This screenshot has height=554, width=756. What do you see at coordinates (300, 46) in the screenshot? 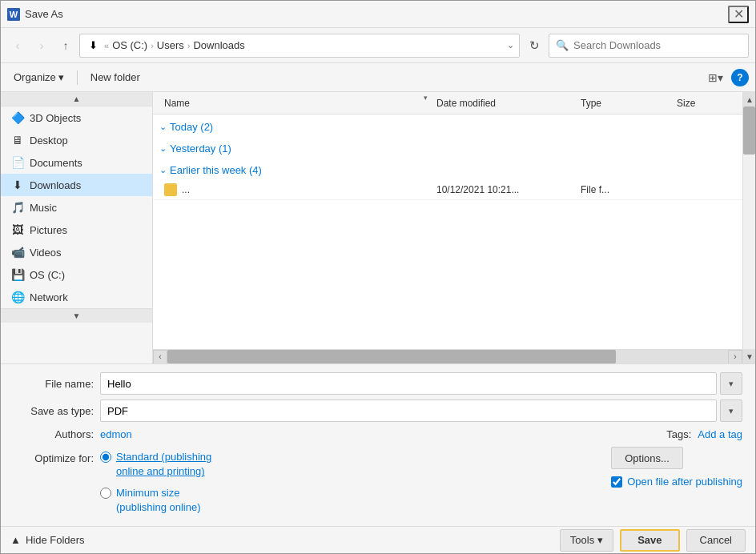
I see `breadcrumb: ⬇ « OS (C:) › Users › Downloads ⌄` at bounding box center [300, 46].